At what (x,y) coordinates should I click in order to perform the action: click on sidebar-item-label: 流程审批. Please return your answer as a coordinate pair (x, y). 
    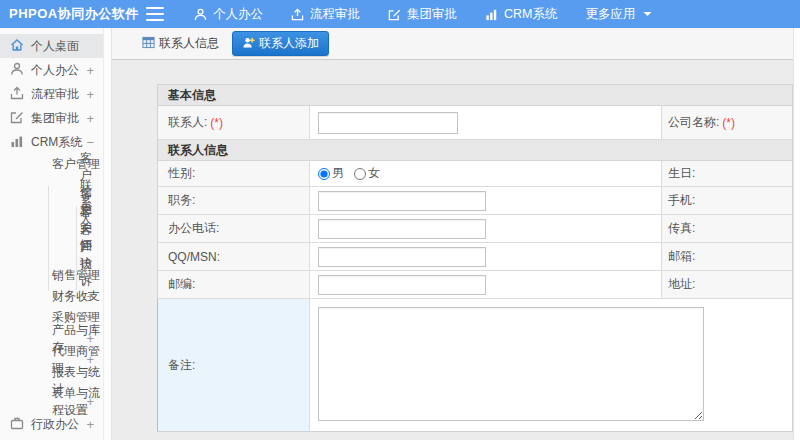
    Looking at the image, I should click on (55, 94).